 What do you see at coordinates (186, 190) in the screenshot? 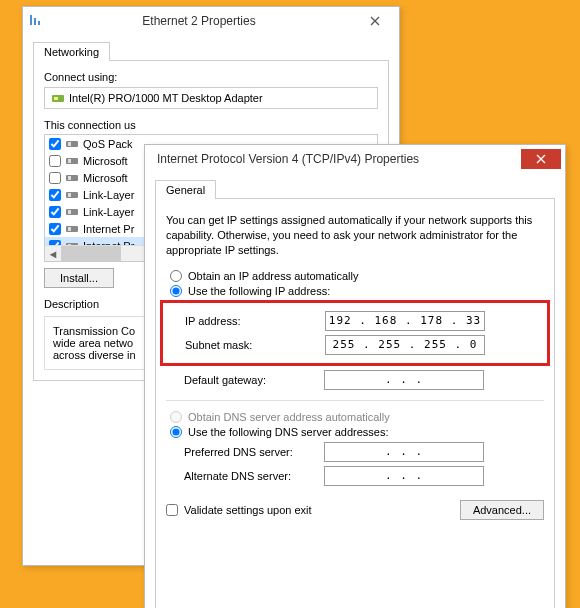
I see `tab-general: General` at bounding box center [186, 190].